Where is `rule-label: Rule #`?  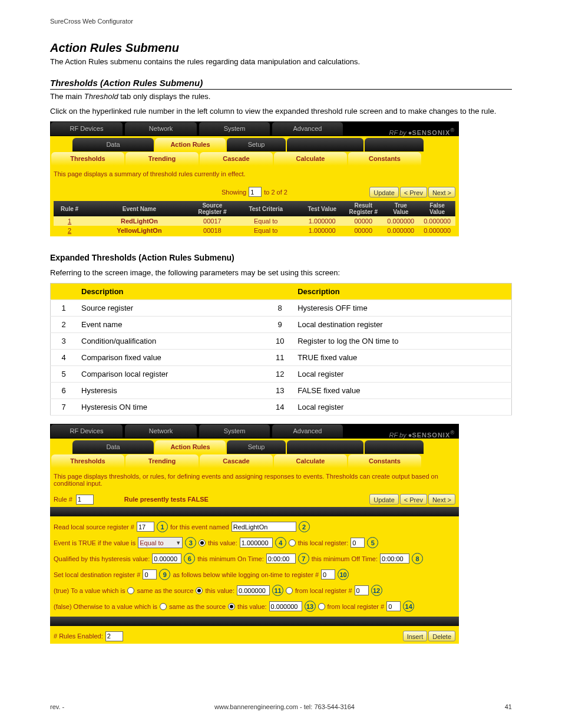
rule-label: Rule # is located at coordinates (63, 499).